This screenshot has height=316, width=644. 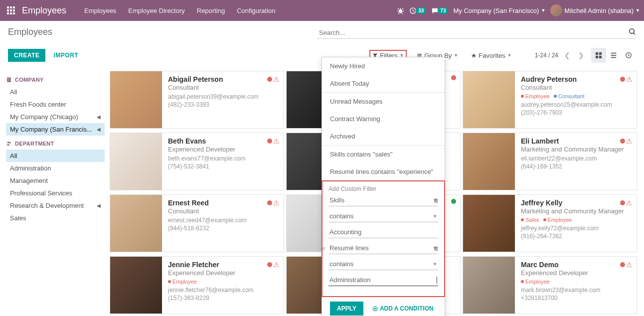 What do you see at coordinates (383, 200) in the screenshot?
I see `filter-field-select-1: Skills▼` at bounding box center [383, 200].